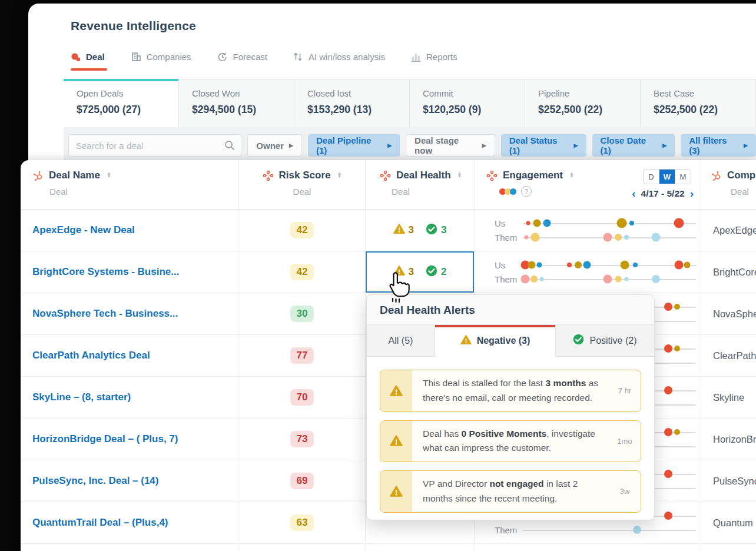 The width and height of the screenshot is (756, 551). Describe the element at coordinates (436, 272) in the screenshot. I see `positive-alerts: 2` at that location.